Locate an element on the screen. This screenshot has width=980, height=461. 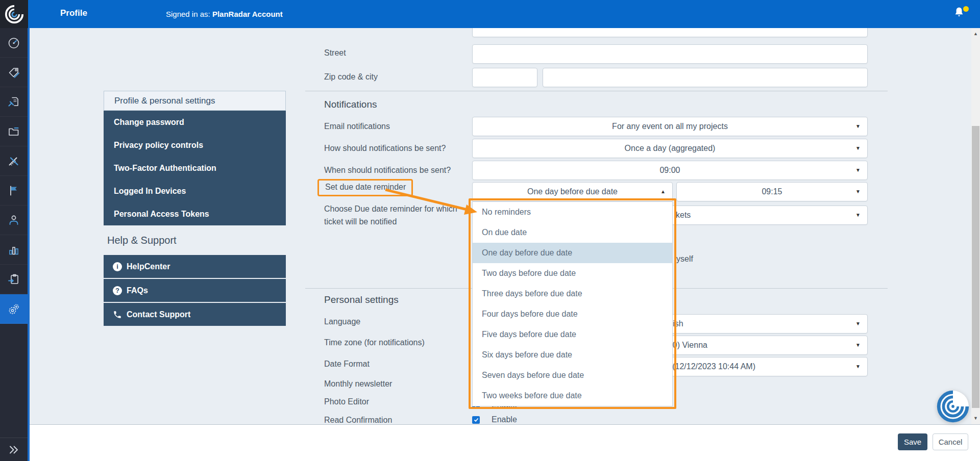
street-label: Street is located at coordinates (335, 53).